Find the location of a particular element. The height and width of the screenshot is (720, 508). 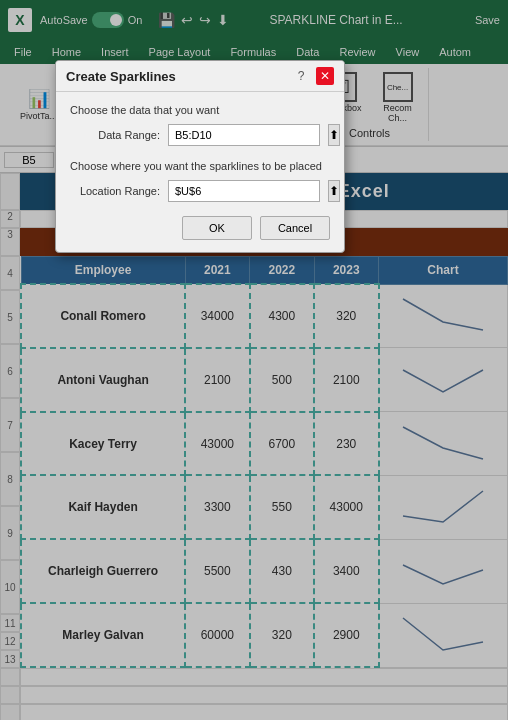

dialog-help-button: ? is located at coordinates (301, 76).